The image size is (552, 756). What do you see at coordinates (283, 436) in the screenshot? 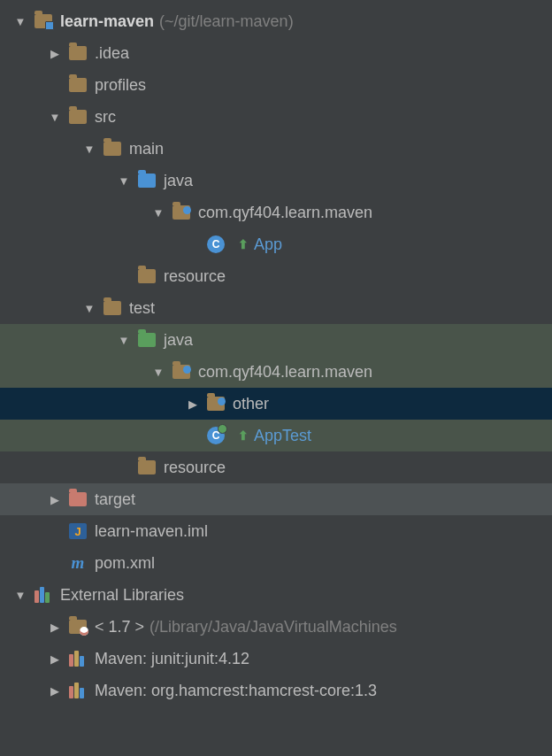
I see `node-label: AppTest` at bounding box center [283, 436].